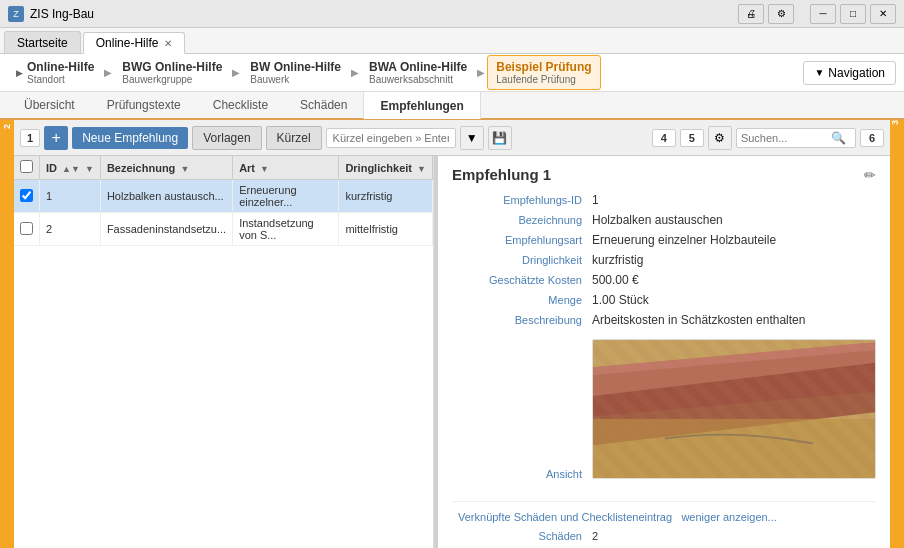 Image resolution: width=904 pixels, height=548 pixels. I want to click on tab-startseite-label: Startseite, so click(42, 43).